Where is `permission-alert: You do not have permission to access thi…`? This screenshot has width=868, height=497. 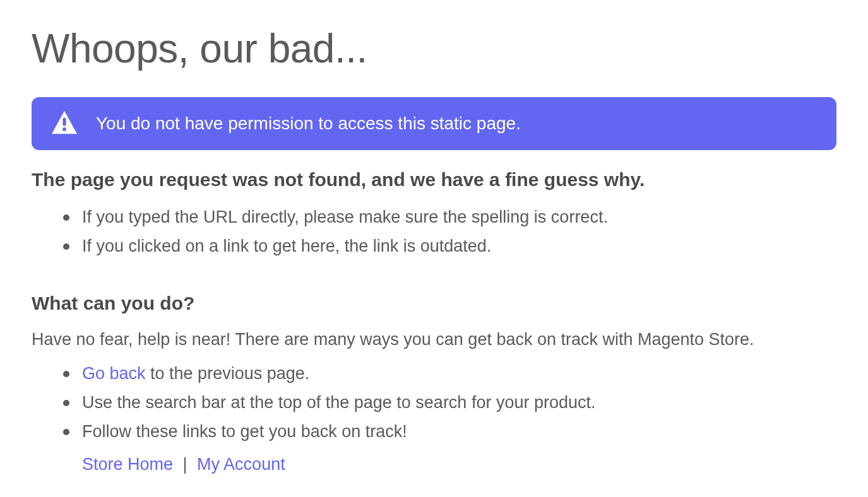
permission-alert: You do not have permission to access thi… is located at coordinates (434, 124).